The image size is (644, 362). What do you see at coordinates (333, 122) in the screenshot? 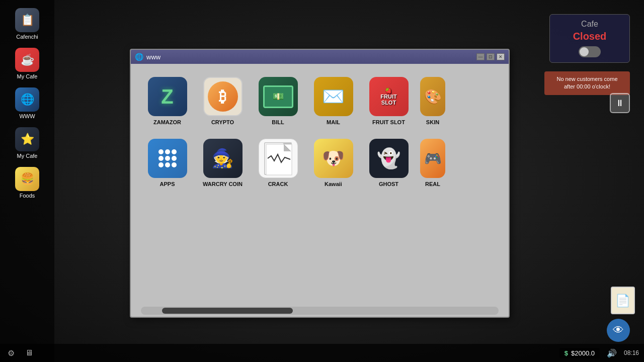
I see `mail-label: MAIL` at bounding box center [333, 122].